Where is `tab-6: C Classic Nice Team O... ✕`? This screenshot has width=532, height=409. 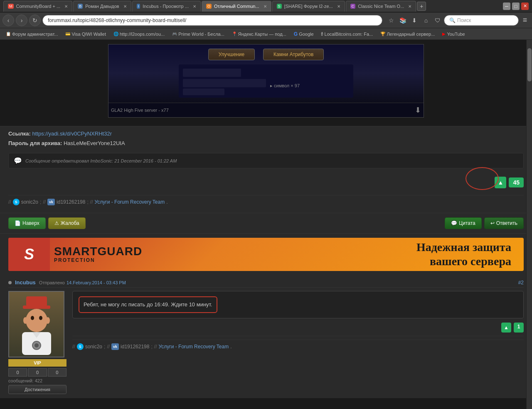
tab-6: C Classic Nice Team O... ✕ is located at coordinates (381, 6).